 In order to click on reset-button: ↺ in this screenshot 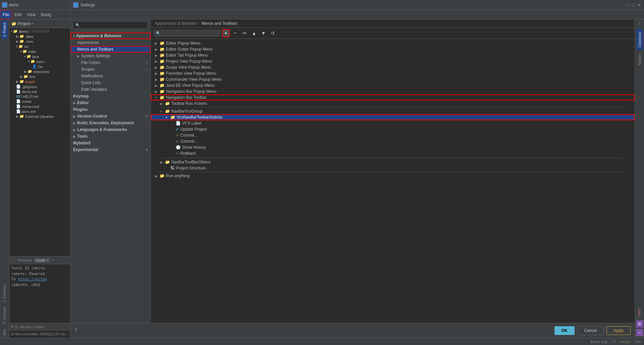, I will do `click(273, 33)`.